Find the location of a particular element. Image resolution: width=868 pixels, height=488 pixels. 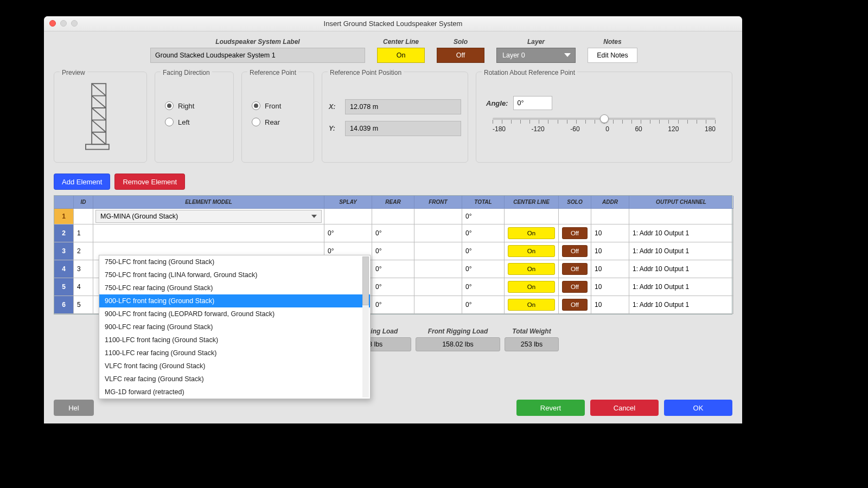

col-model: ELEMENT MODEL is located at coordinates (209, 202).